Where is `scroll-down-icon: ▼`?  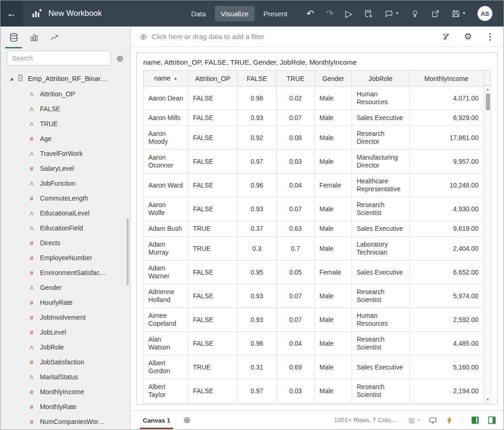 scroll-down-icon: ▼ is located at coordinates (488, 399).